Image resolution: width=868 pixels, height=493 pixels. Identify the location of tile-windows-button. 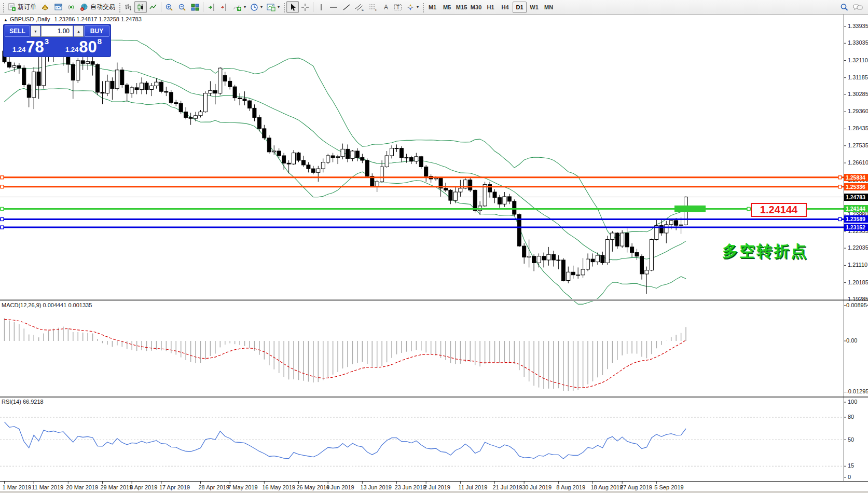
(195, 7).